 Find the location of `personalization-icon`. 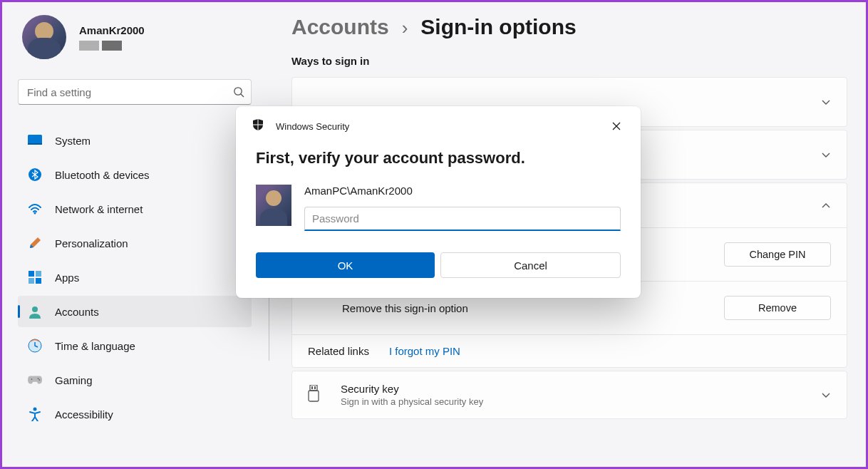

personalization-icon is located at coordinates (35, 243).